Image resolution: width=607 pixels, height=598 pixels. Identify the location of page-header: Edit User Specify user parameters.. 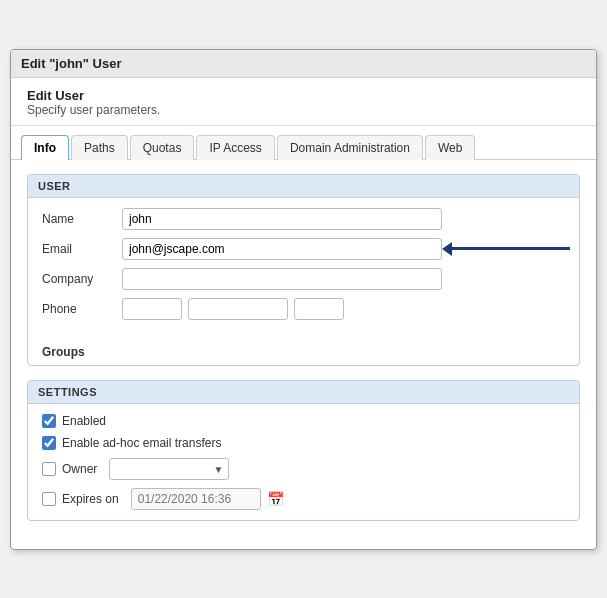
(304, 102).